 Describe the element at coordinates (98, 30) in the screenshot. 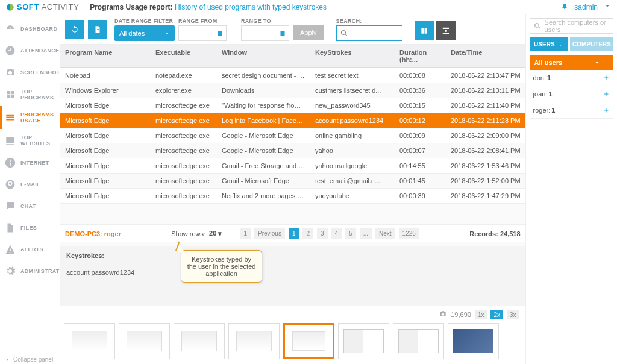

I see `export-button` at that location.